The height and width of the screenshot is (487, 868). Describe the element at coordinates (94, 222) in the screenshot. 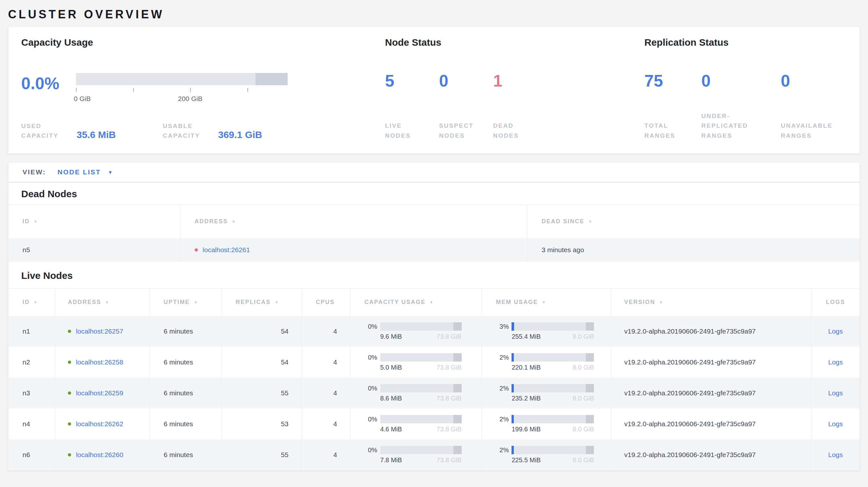

I see `dead-col-id: ID▼` at that location.